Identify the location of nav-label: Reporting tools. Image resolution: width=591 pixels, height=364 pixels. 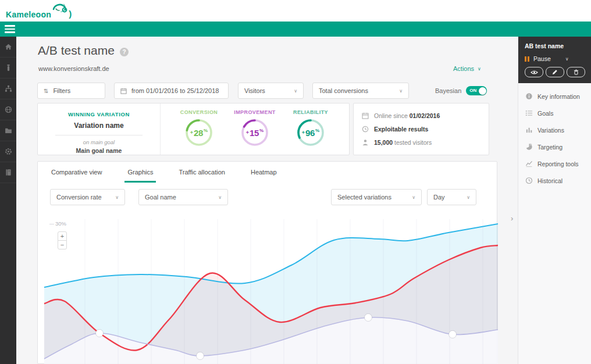
(558, 164).